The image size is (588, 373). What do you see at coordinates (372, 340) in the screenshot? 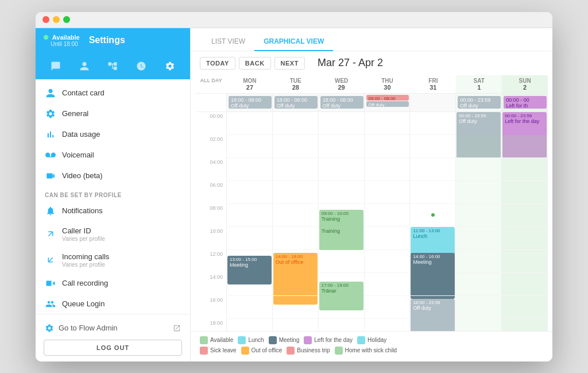
I see `legend-row-1: Available Lunch Meeting Left for the day` at bounding box center [372, 340].